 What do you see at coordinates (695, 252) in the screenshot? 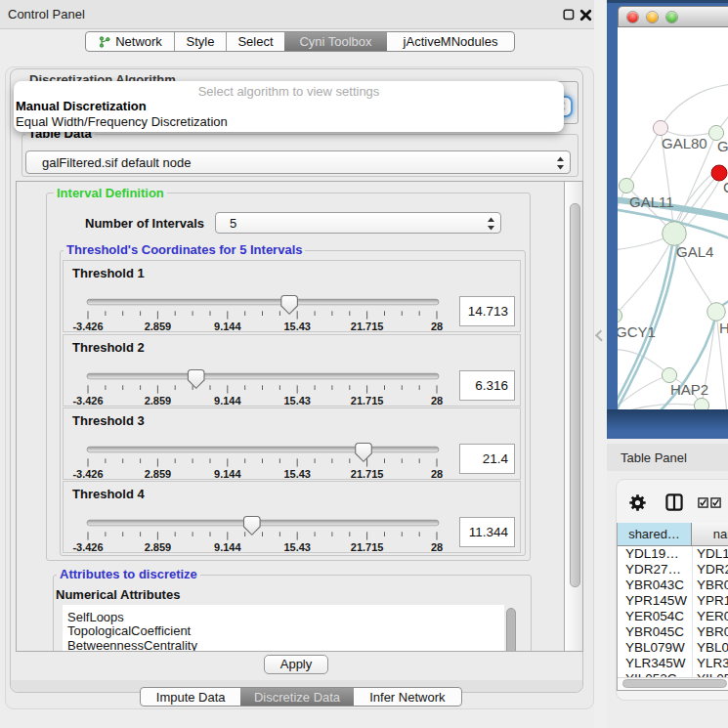
I see `svg-text: GAL4` at bounding box center [695, 252].